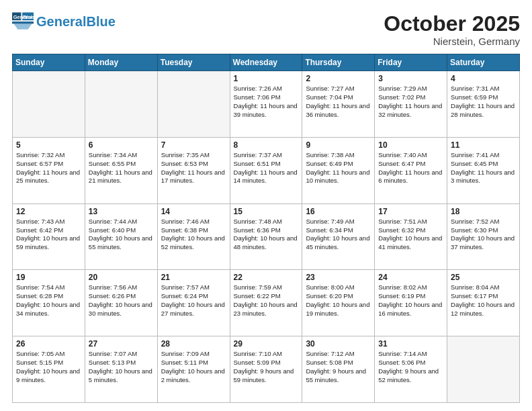 This screenshot has width=532, height=411. I want to click on cell-content: Sunrise: 7:12 AM Sunset: 5:08 PM Dayligh…, so click(339, 367).